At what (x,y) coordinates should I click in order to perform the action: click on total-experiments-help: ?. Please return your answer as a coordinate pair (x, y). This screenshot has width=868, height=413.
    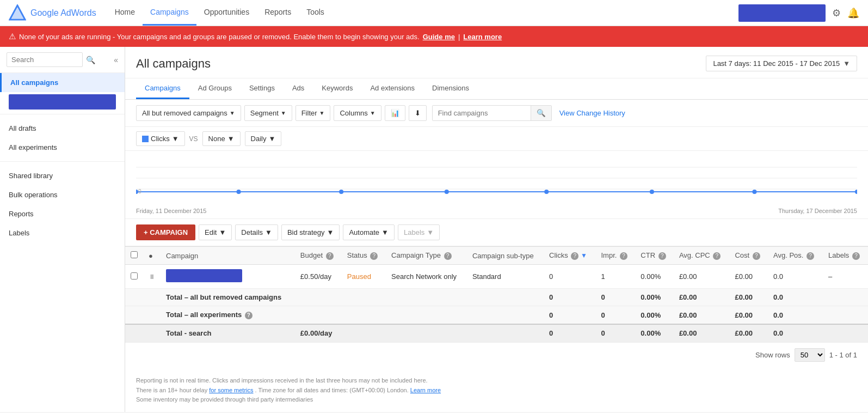
    Looking at the image, I should click on (249, 315).